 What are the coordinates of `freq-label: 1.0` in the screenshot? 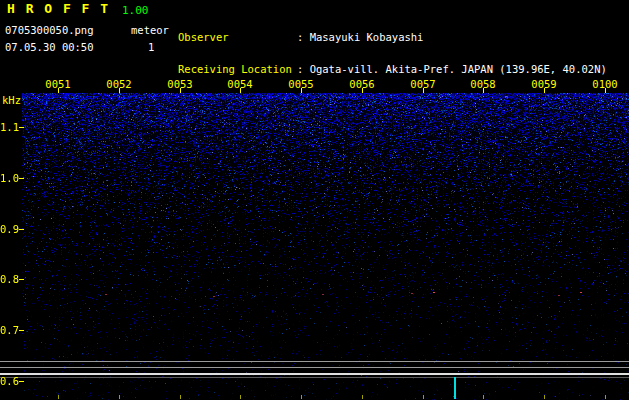 It's located at (9, 178).